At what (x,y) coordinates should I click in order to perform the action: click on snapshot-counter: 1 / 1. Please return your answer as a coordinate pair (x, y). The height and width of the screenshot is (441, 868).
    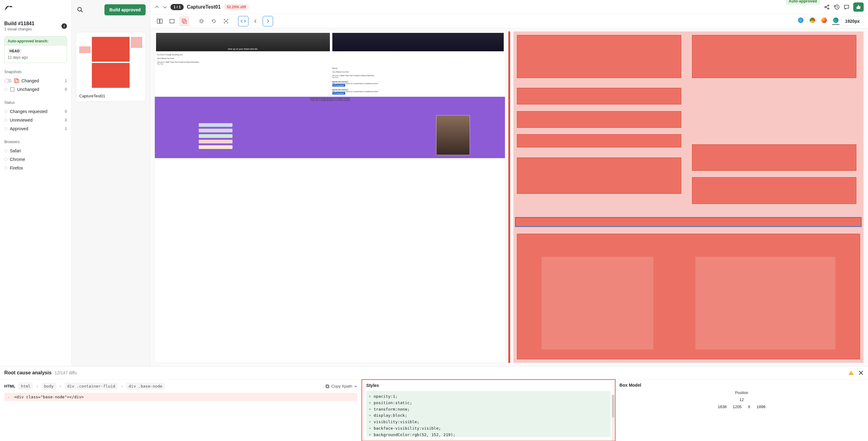
    Looking at the image, I should click on (177, 7).